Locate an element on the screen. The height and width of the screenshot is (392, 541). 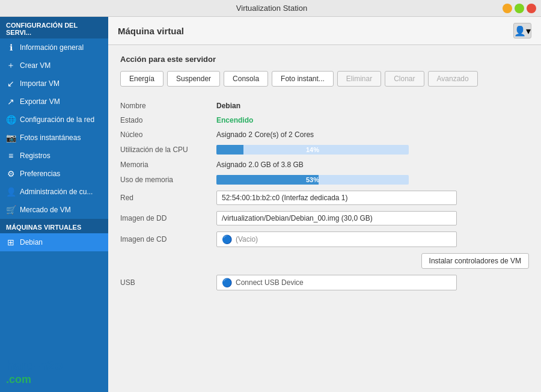
sidebar-item-importar-vm: ↙ Importar VM is located at coordinates (54, 84).